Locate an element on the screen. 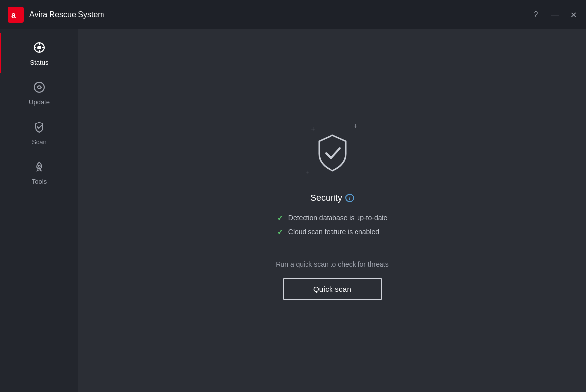 This screenshot has height=392, width=586. app-title: Avira Rescue System is located at coordinates (280, 15).